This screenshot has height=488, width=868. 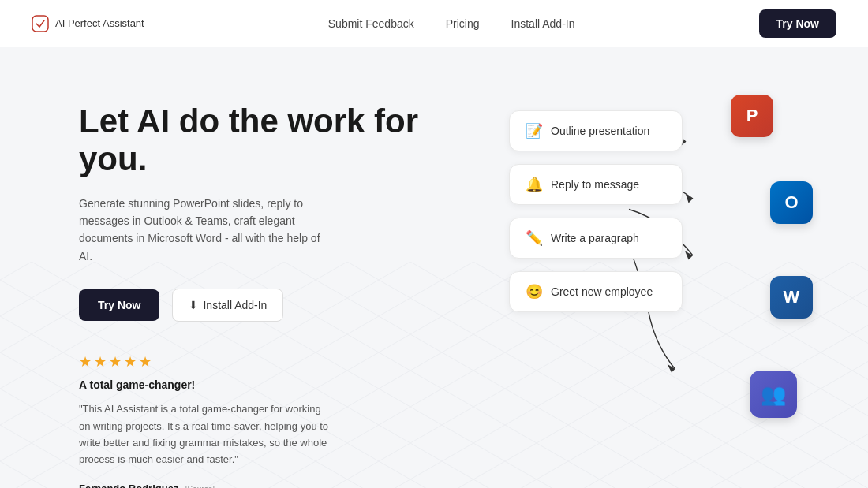 I want to click on hero-subtitle: Generate stunning PowerPoint slides, rep…, so click(x=205, y=230).